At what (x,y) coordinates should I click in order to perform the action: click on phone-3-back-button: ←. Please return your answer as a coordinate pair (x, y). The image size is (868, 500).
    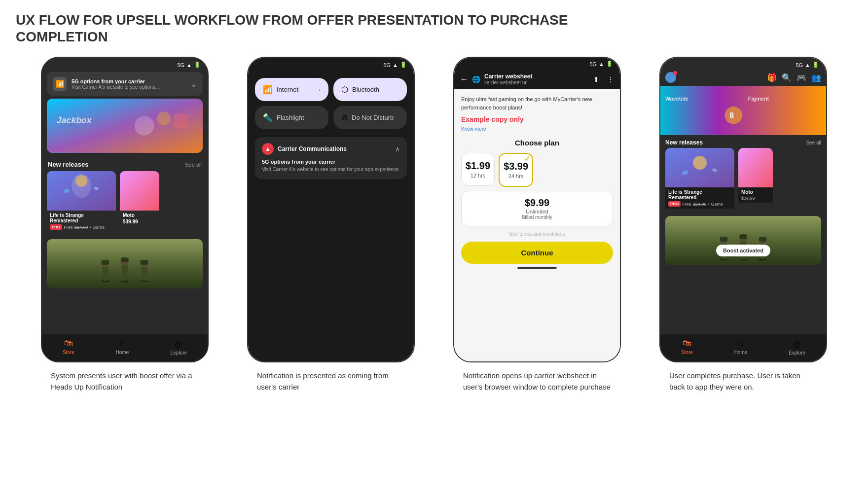
    Looking at the image, I should click on (464, 79).